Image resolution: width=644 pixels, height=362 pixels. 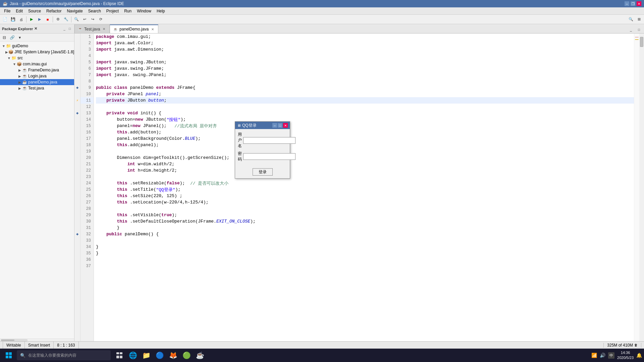 I want to click on print-button: 🖨, so click(x=21, y=19).